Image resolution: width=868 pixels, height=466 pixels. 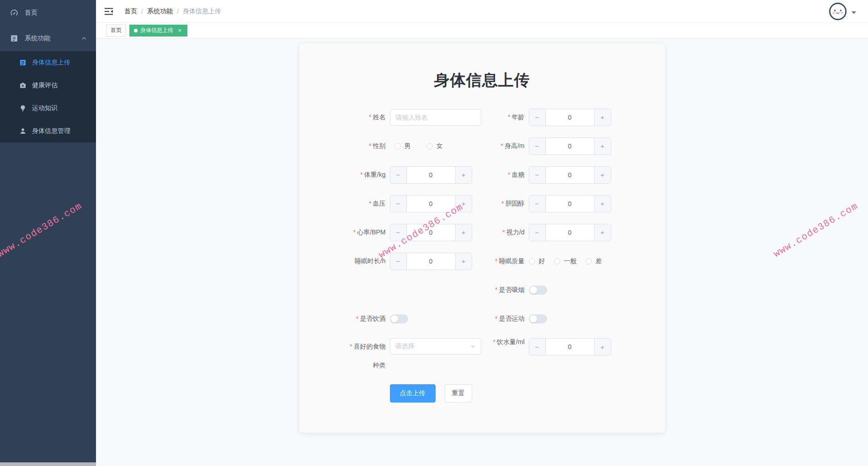 What do you see at coordinates (37, 38) in the screenshot?
I see `sidebar-item-label: 系统功能` at bounding box center [37, 38].